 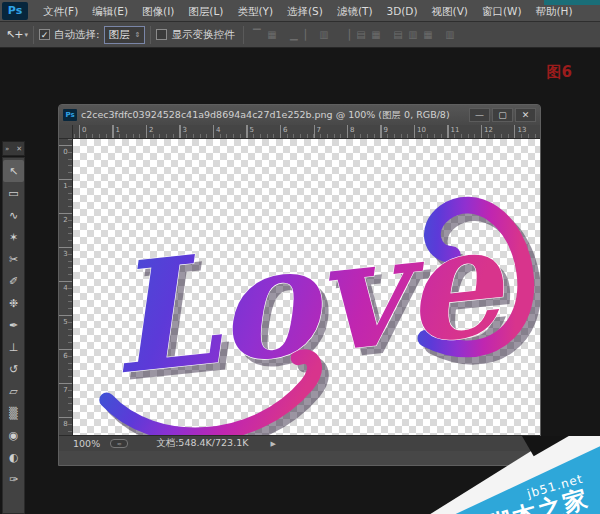 I want to click on distribute-bottom-edges-icon: ▤, so click(x=398, y=34).